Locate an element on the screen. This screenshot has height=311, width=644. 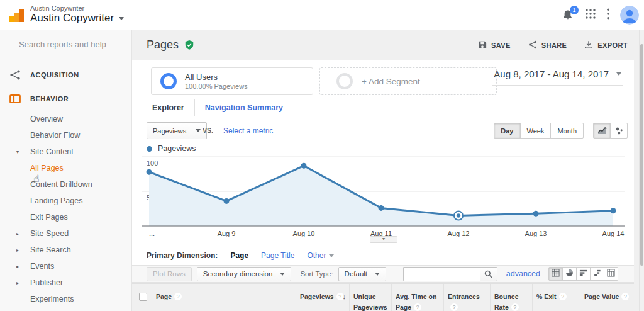
sidebar-item-behavior: BEHAVIOR is located at coordinates (65, 99).